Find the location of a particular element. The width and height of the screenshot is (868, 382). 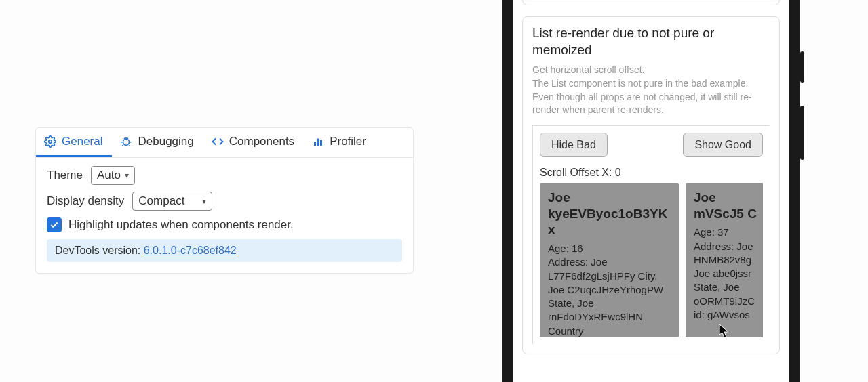

theme-value: Auto is located at coordinates (108, 175).